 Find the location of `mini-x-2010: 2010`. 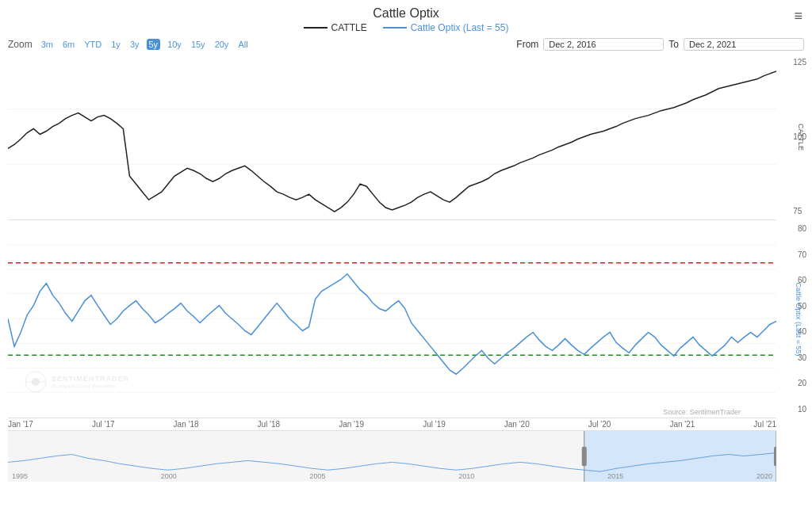

mini-x-2010: 2010 is located at coordinates (466, 476).